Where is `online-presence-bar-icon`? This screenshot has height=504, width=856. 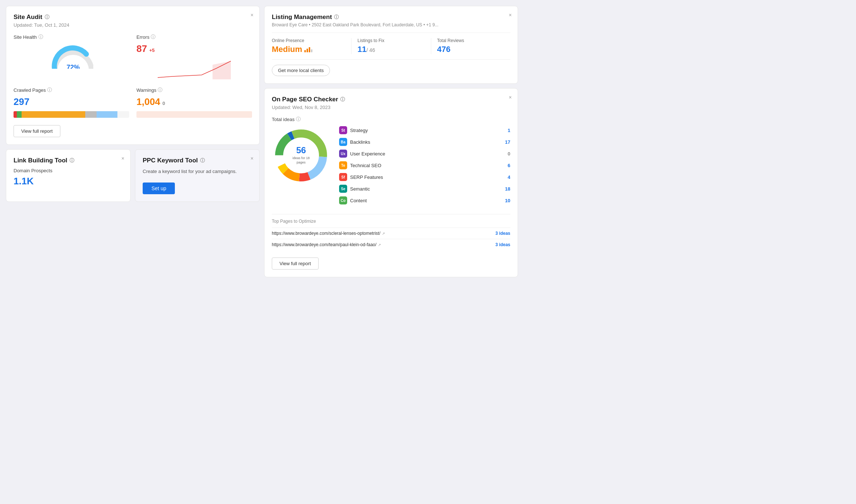
online-presence-bar-icon is located at coordinates (308, 49).